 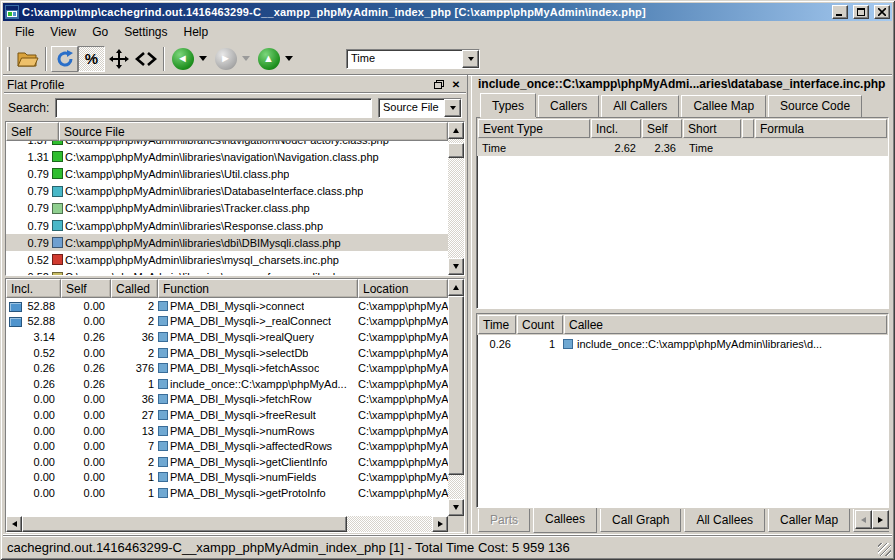 What do you see at coordinates (880, 520) in the screenshot?
I see `tabs-scroll-right-button` at bounding box center [880, 520].